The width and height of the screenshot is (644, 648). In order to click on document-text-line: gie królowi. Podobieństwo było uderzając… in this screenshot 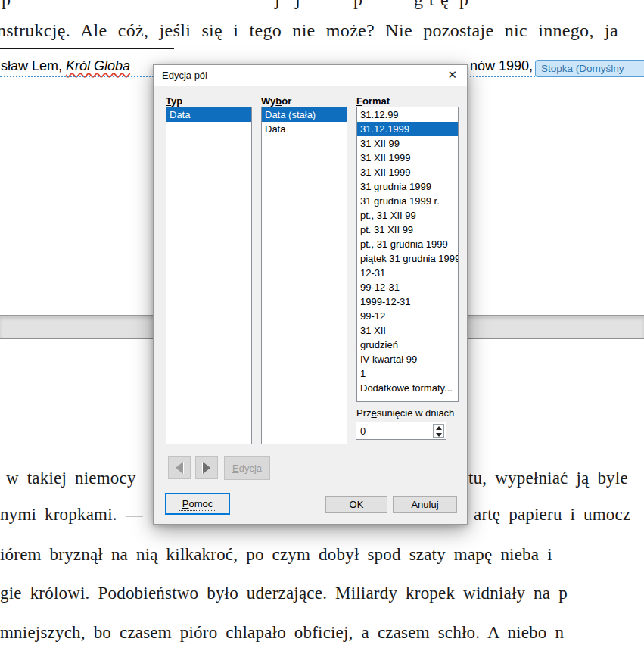, I will do `click(284, 593)`.